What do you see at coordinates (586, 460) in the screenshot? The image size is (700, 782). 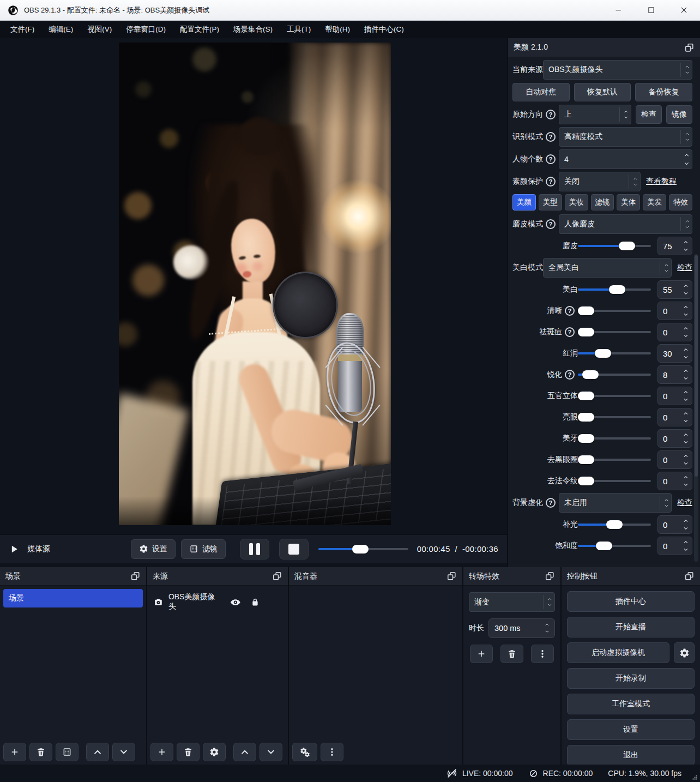 I see `dark-circle-slider-thumb` at bounding box center [586, 460].